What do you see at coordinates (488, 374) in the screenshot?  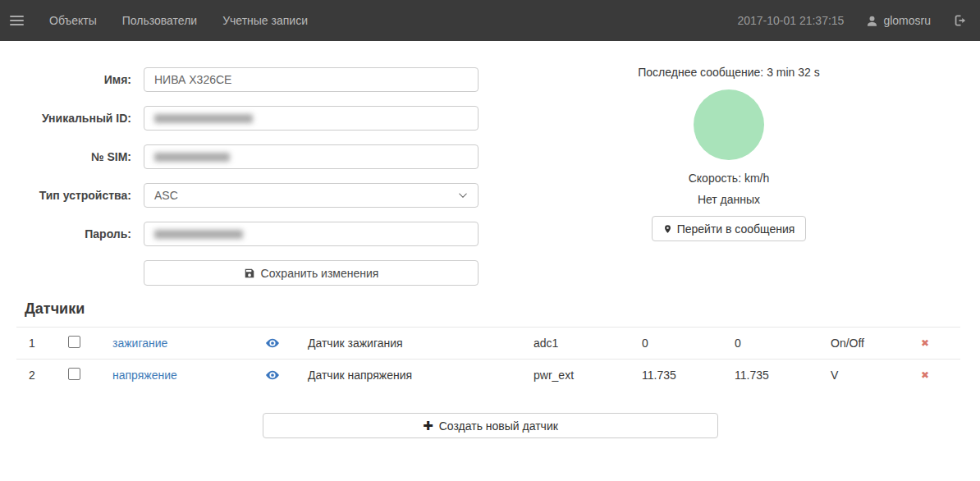 I see `sensor-row: 2напряжениеДатчик напряженияpwr_ext11.73…` at bounding box center [488, 374].